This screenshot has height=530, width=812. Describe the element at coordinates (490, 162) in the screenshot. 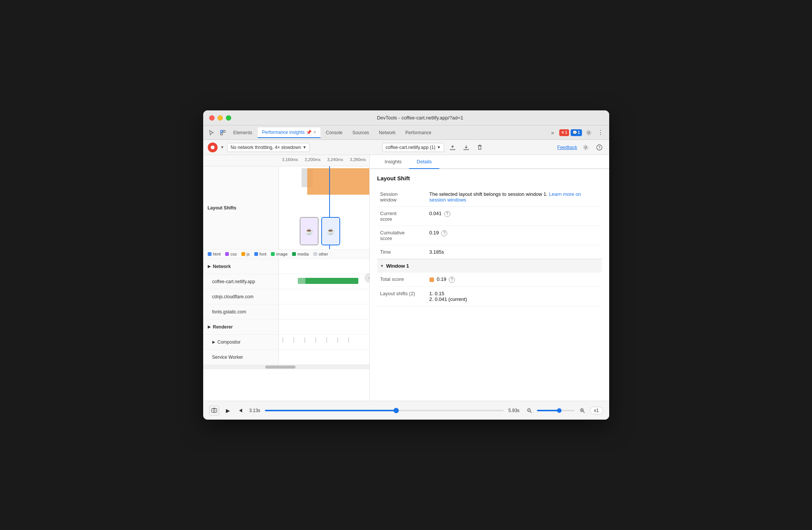

I see `right-tabs: Insights Details` at that location.